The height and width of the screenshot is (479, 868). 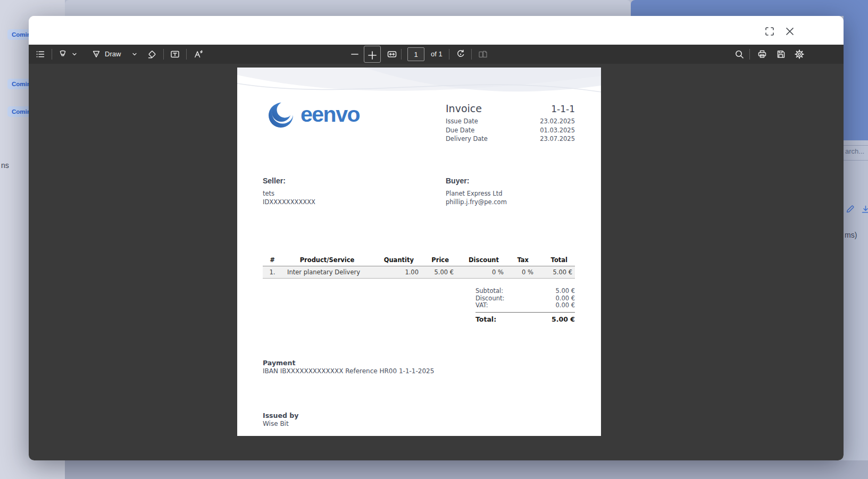 What do you see at coordinates (489, 291) in the screenshot?
I see `total-label: Subtotal:` at bounding box center [489, 291].